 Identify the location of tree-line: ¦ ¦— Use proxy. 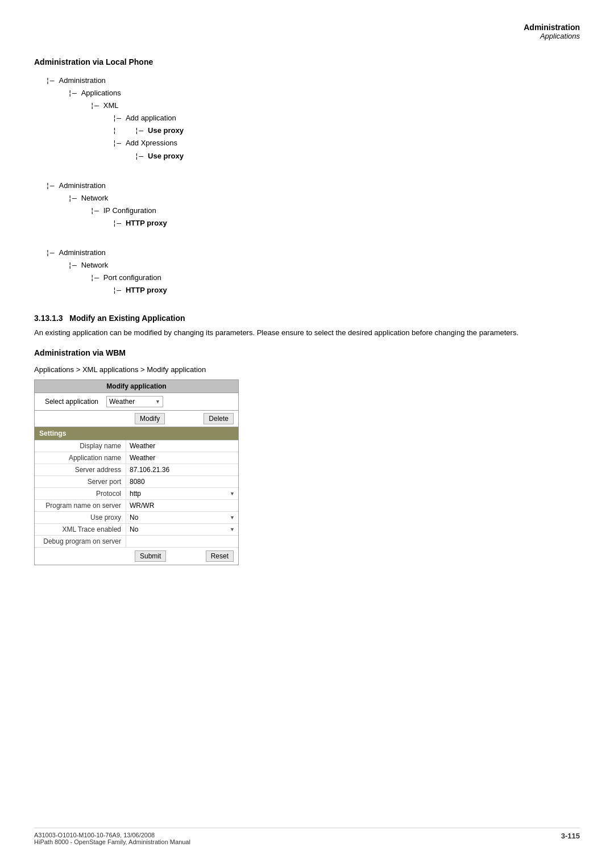
(313, 131).